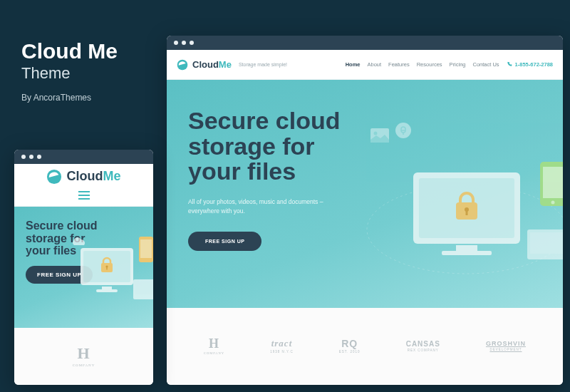  What do you see at coordinates (530, 65) in the screenshot?
I see `phone-link: 1-855-672-2788` at bounding box center [530, 65].